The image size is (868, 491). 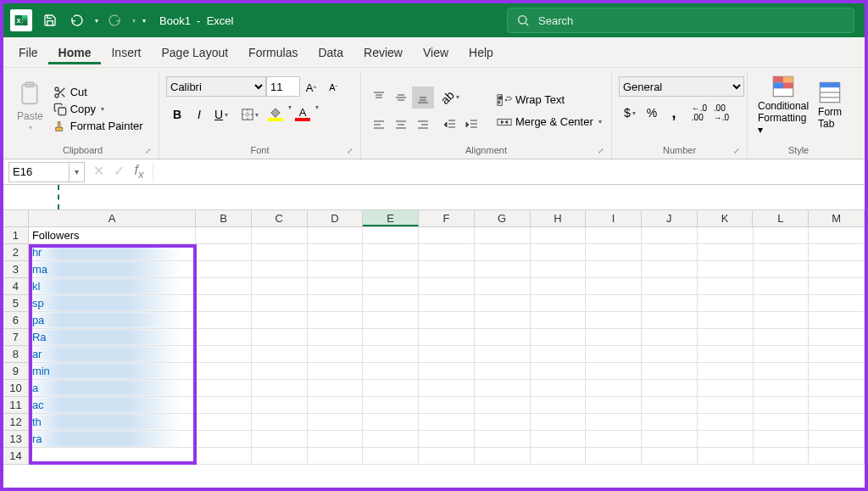 I want to click on cut-button: Cut, so click(x=98, y=92).